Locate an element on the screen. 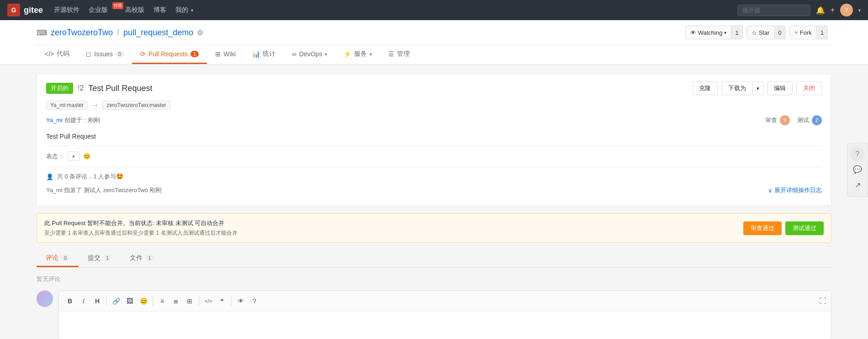 The image size is (868, 339). wiki-icon: ⊞ is located at coordinates (218, 54).